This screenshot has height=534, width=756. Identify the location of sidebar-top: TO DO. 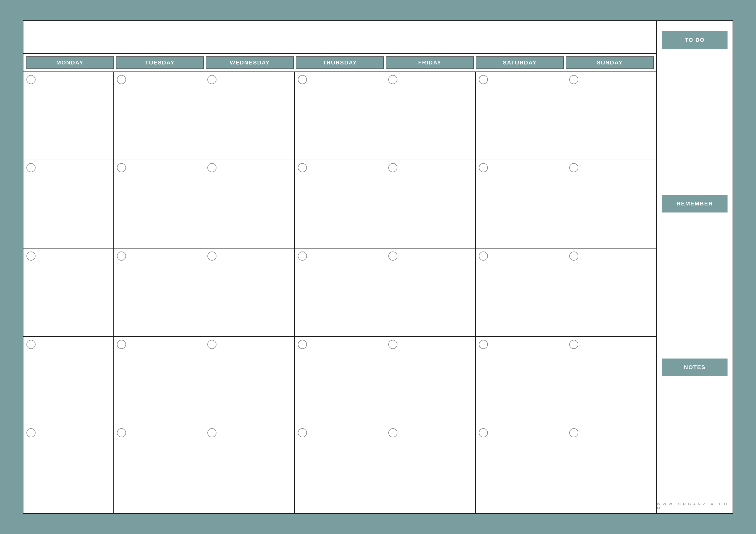
(695, 39).